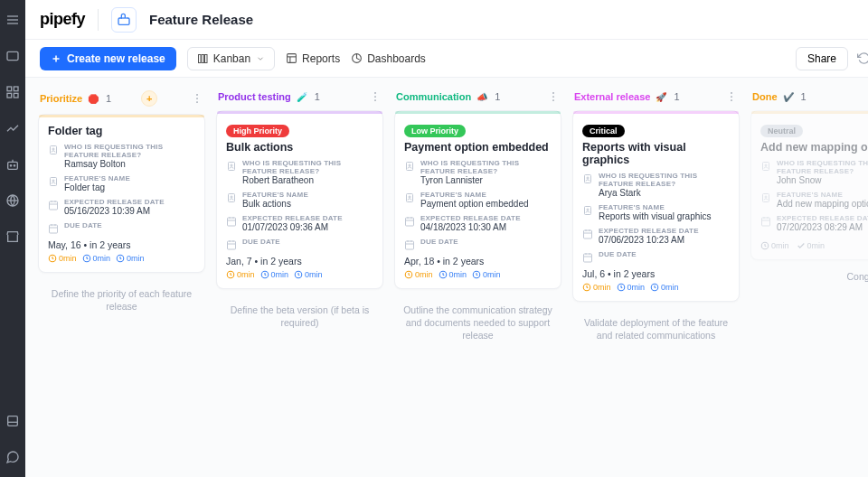 This screenshot has height=477, width=868. What do you see at coordinates (121, 296) in the screenshot?
I see `column-caption: Define the priority of each feature rele…` at bounding box center [121, 296].